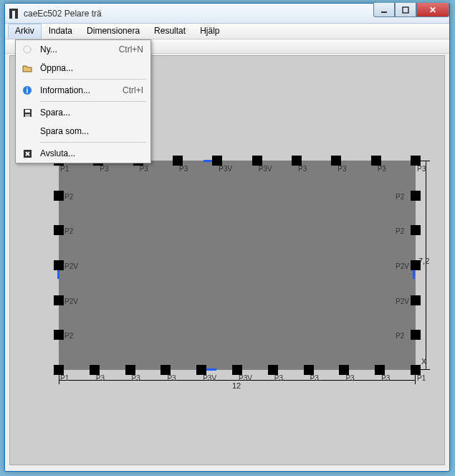  I want to click on dim-line-right, so click(426, 265).